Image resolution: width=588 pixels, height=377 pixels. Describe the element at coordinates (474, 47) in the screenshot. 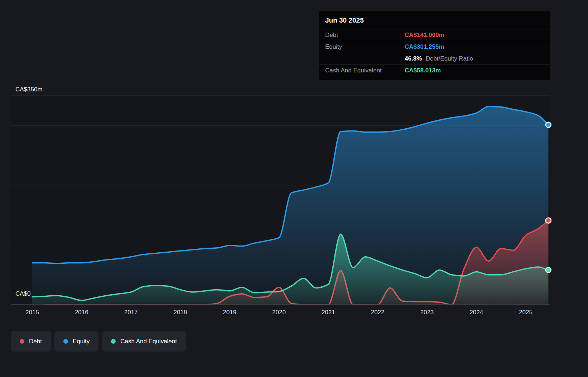

I see `tooltip-equity-value: CA$301.255m` at that location.